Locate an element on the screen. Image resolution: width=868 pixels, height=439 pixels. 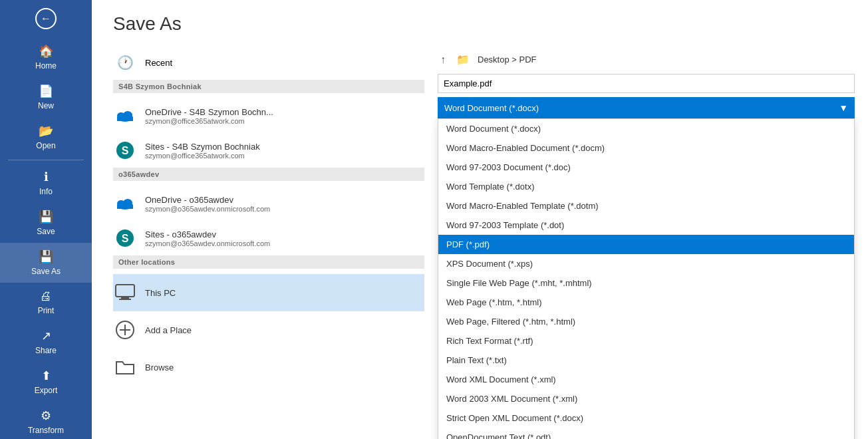
dropdown-item-pdf: PDF (*.pdf) is located at coordinates (647, 245).